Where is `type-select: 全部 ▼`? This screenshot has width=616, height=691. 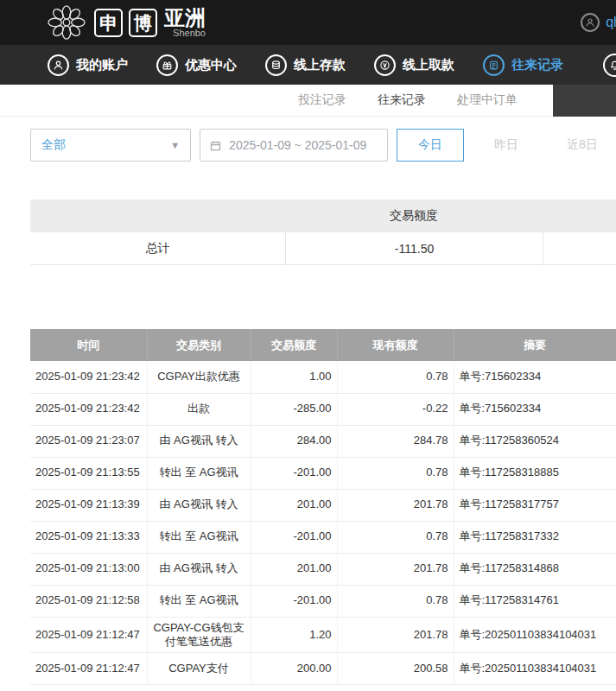
type-select: 全部 ▼ is located at coordinates (111, 145).